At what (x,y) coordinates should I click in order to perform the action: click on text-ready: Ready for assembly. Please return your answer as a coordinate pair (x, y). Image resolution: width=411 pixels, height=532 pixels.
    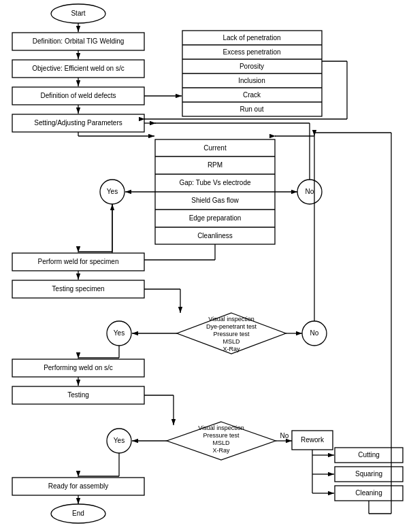
    Looking at the image, I should click on (78, 486).